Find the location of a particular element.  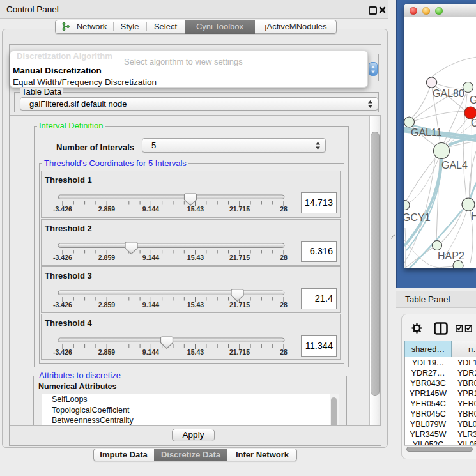

svg-text: GCY1 is located at coordinates (417, 217).